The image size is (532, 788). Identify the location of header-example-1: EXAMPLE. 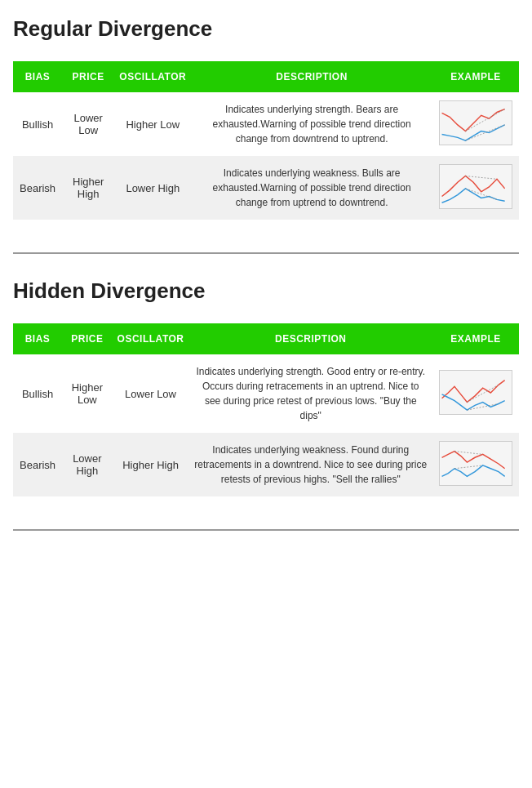
(476, 77).